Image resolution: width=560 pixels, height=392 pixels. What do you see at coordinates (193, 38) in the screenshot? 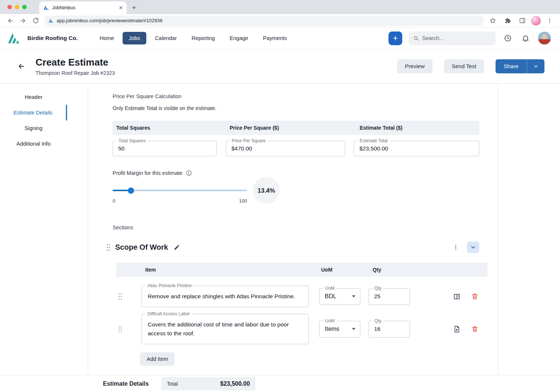
I see `main-nav: Home Jobs Calendar Reporting Engage Paym…` at bounding box center [193, 38].